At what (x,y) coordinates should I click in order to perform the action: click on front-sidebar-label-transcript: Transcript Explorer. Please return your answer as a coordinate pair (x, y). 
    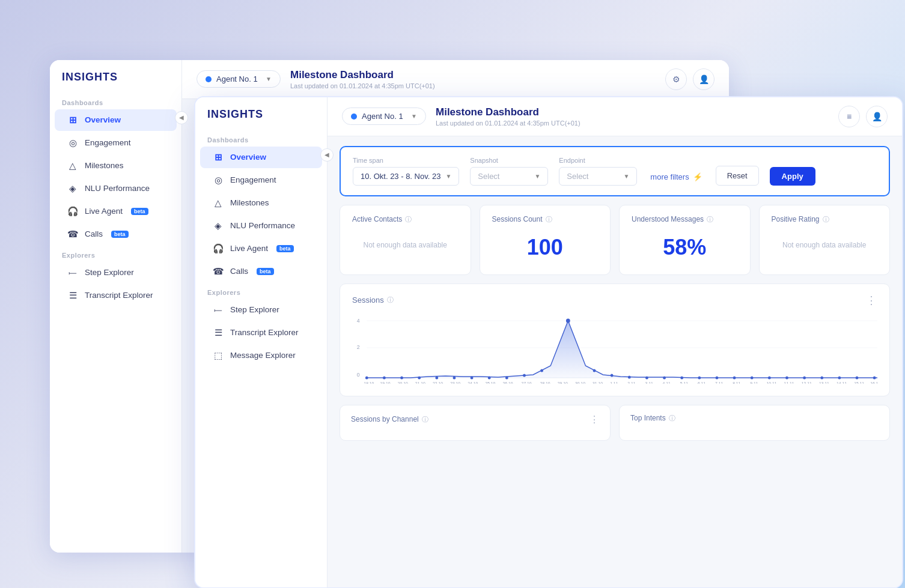
    Looking at the image, I should click on (264, 333).